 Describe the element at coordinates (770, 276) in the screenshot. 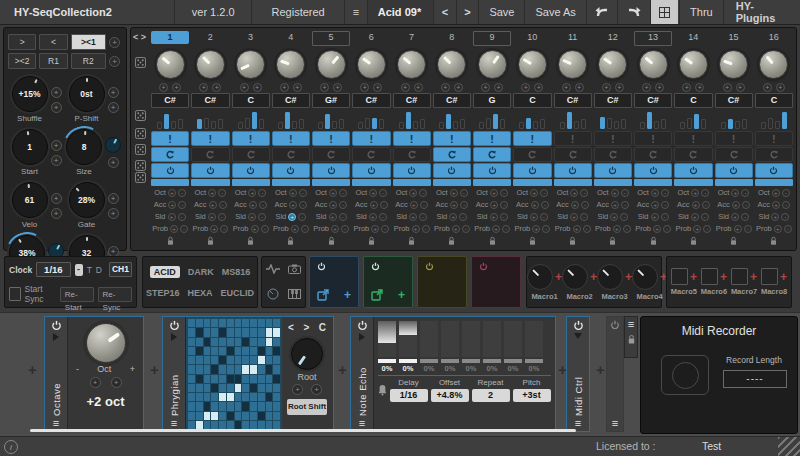

I see `macro-button` at that location.